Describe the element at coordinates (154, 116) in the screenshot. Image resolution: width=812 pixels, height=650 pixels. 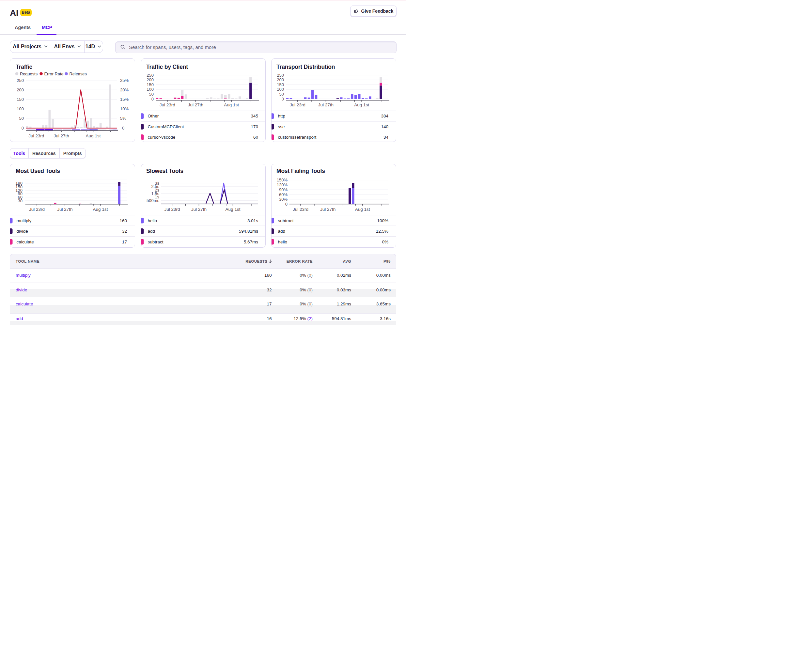
I see `svg-text: Other` at that location.